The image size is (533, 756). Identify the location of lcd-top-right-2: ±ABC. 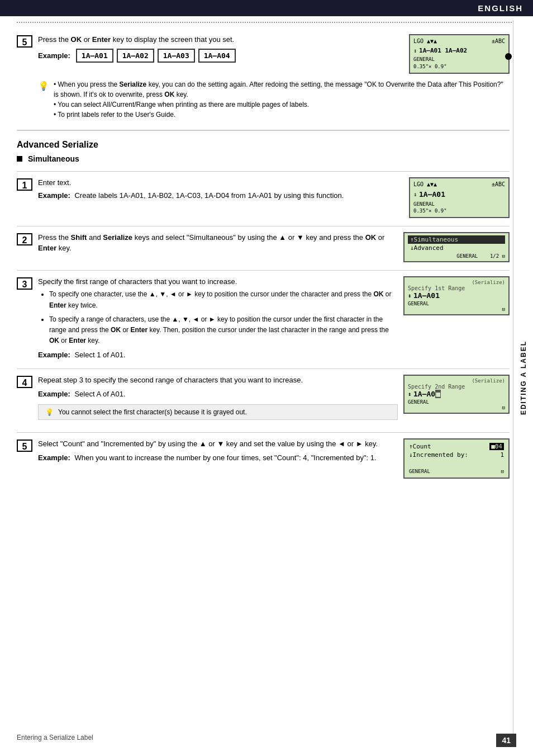
(498, 185).